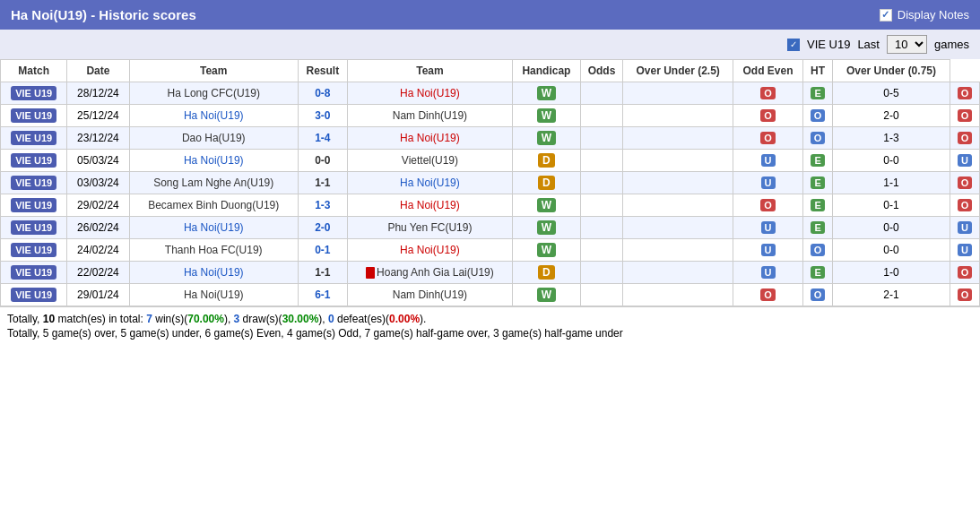 Image resolution: width=980 pixels, height=508 pixels. Describe the element at coordinates (602, 72) in the screenshot. I see `col-odds: Odds` at that location.